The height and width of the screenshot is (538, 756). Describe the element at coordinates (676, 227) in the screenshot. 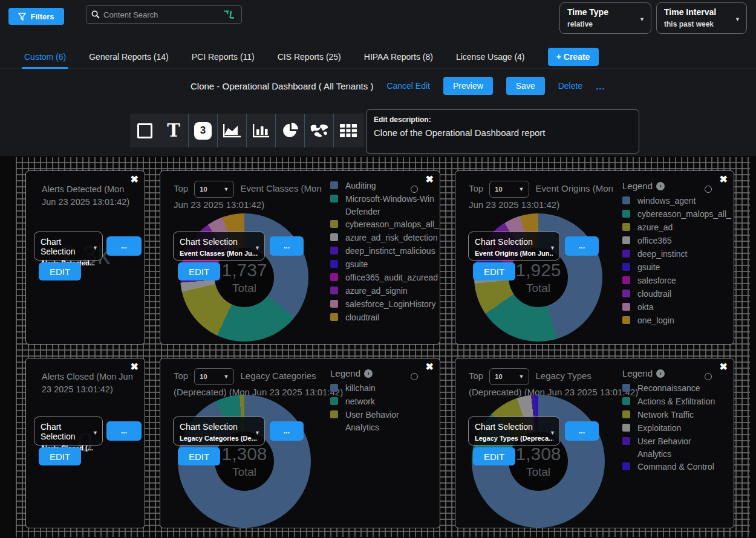

I see `legend-item: azure_ad` at that location.